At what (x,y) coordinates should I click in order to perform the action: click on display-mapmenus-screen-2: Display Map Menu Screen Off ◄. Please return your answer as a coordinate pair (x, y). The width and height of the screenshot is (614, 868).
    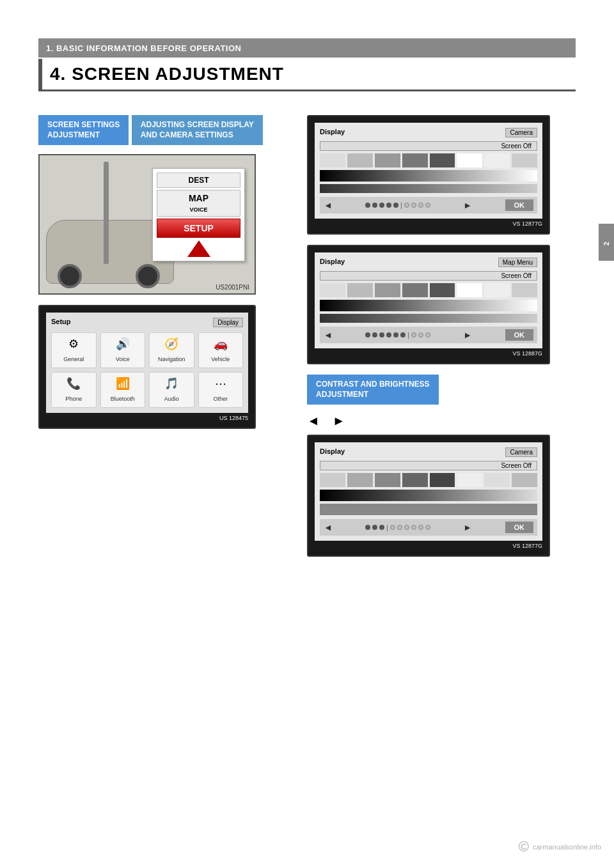
    Looking at the image, I should click on (429, 304).